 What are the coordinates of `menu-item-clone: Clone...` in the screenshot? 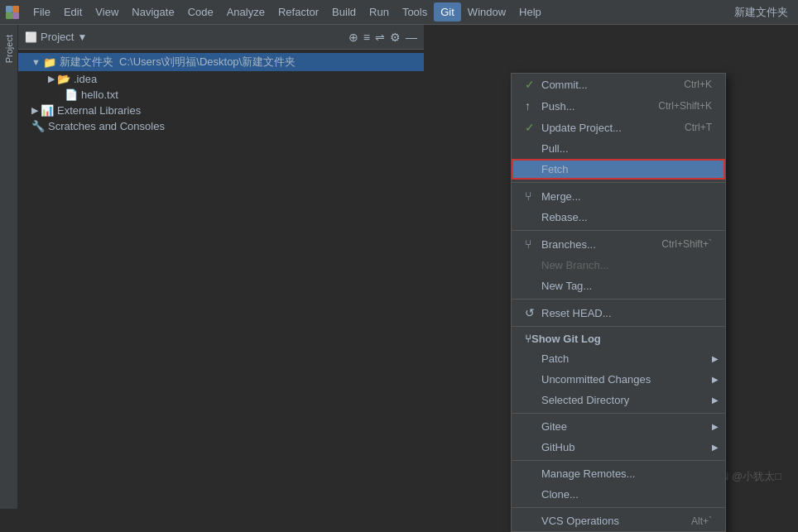 It's located at (618, 495).